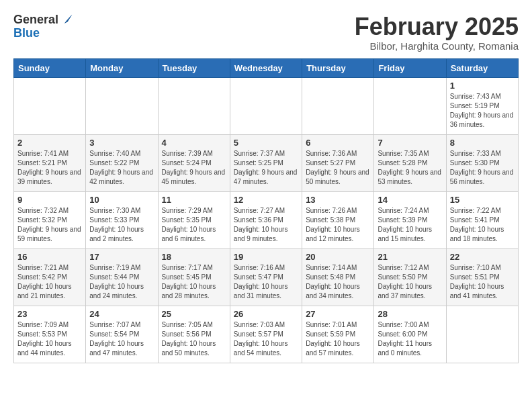  Describe the element at coordinates (193, 68) in the screenshot. I see `weekday-header: Tuesday` at that location.